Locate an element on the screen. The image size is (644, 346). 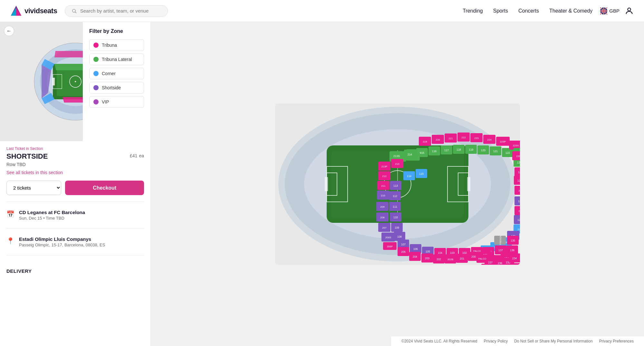
svg-text: PALCO is located at coordinates (482, 259).